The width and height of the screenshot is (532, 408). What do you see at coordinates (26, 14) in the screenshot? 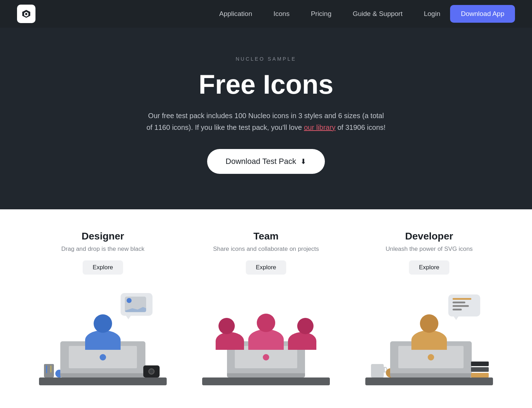
I see `logo-icon` at bounding box center [26, 14].